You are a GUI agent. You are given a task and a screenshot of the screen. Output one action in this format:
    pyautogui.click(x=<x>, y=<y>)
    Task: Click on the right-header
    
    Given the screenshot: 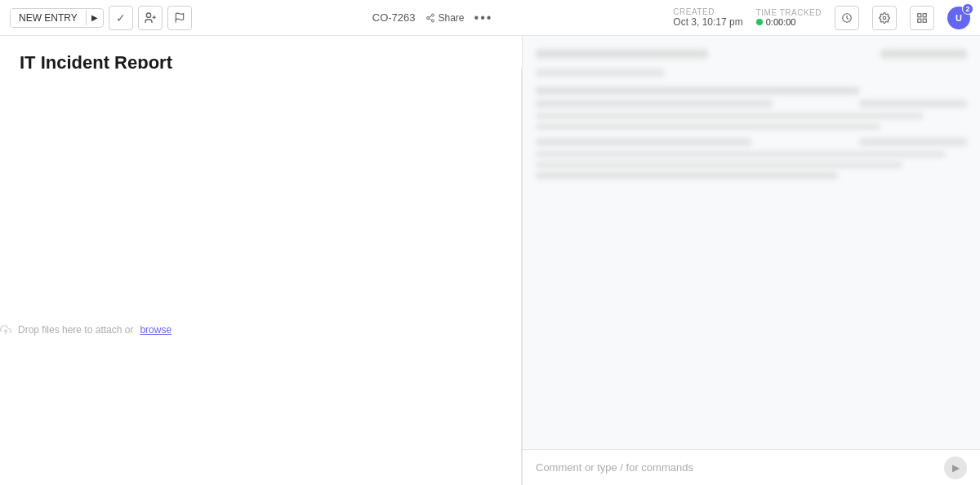 What is the action you would take?
    pyautogui.click(x=751, y=54)
    